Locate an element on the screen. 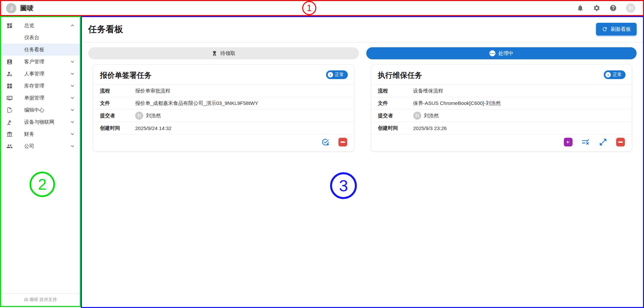 Image resolution: width=644 pixels, height=308 pixels. card-header: 报价单签署任务 i 正常 is located at coordinates (223, 74).